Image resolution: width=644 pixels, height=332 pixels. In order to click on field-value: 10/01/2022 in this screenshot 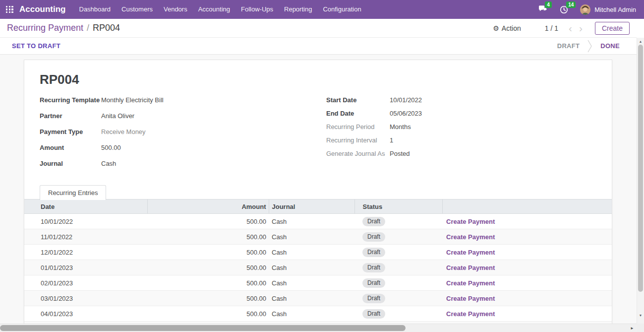, I will do `click(406, 100)`.